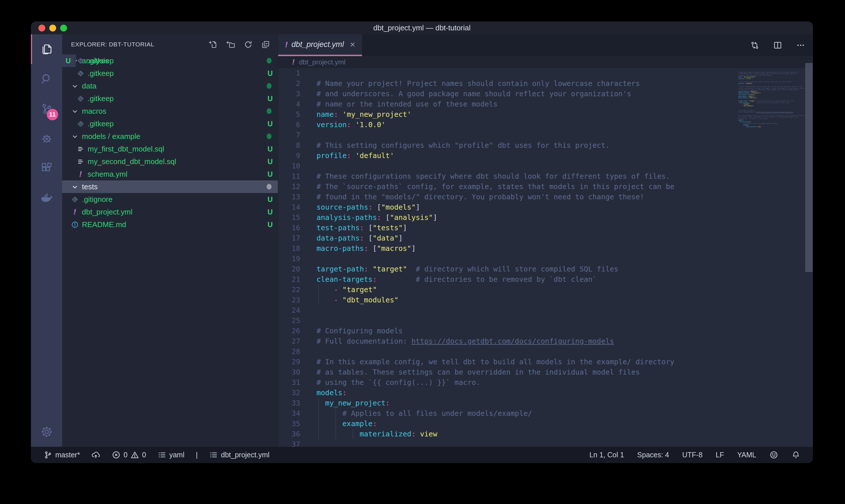  I want to click on tab-dbt-project-yml: !dbt_project.yml×, so click(320, 45).